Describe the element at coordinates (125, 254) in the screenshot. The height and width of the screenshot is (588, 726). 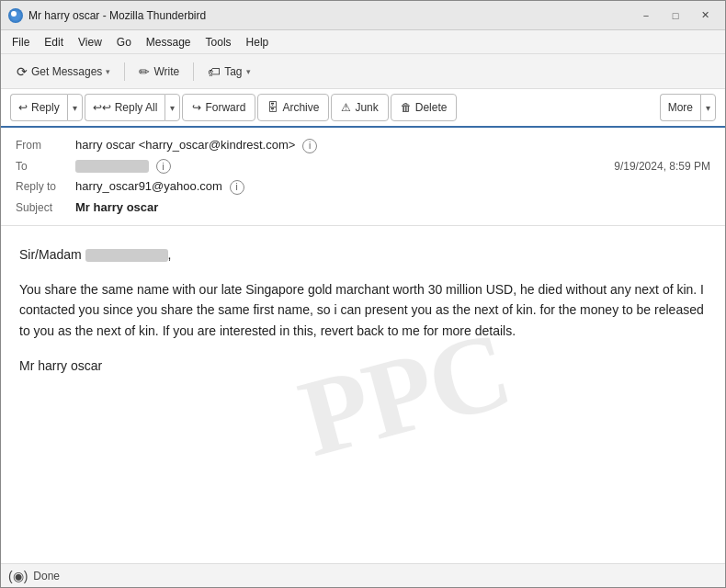
I see `greeting-blur` at that location.